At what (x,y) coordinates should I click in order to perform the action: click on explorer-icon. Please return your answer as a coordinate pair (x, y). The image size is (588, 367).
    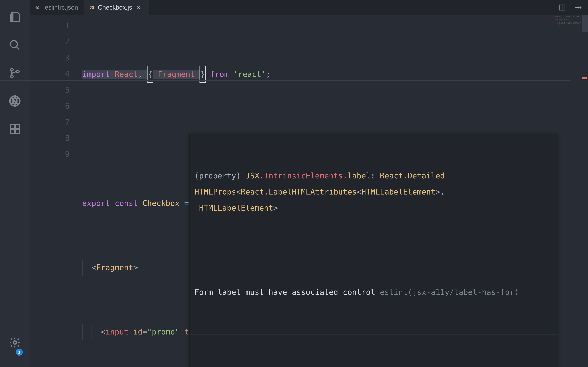
    Looking at the image, I should click on (15, 17).